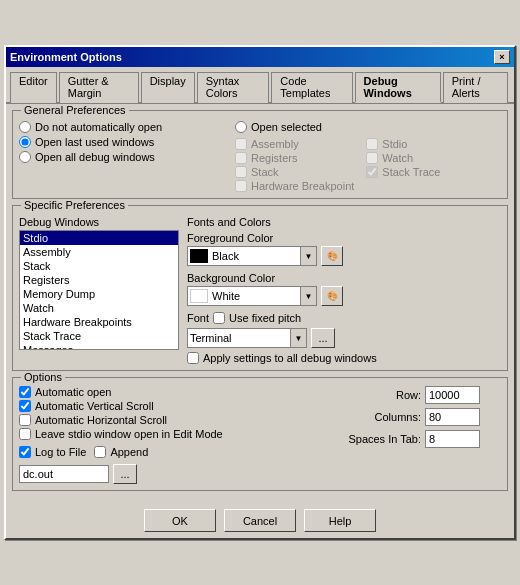  I want to click on chk-auto-open-input, so click(25, 392).